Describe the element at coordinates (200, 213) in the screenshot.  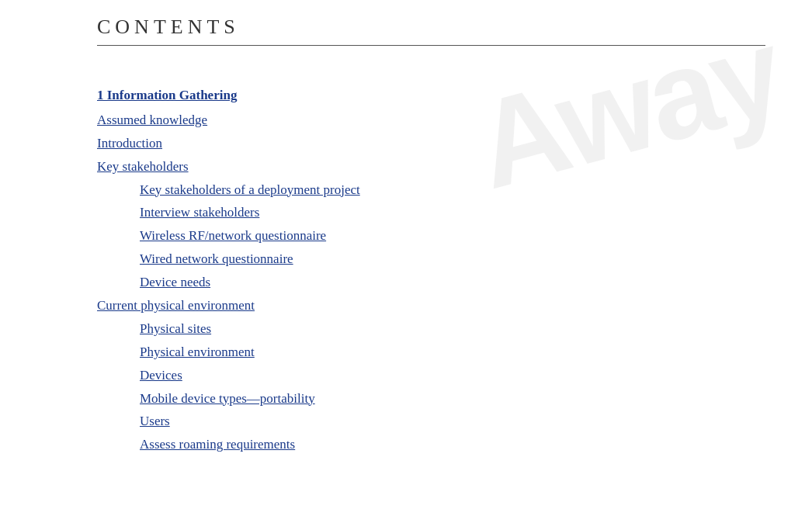
I see `toc-link-interview-stakeholders: Interview stakeholders` at that location.